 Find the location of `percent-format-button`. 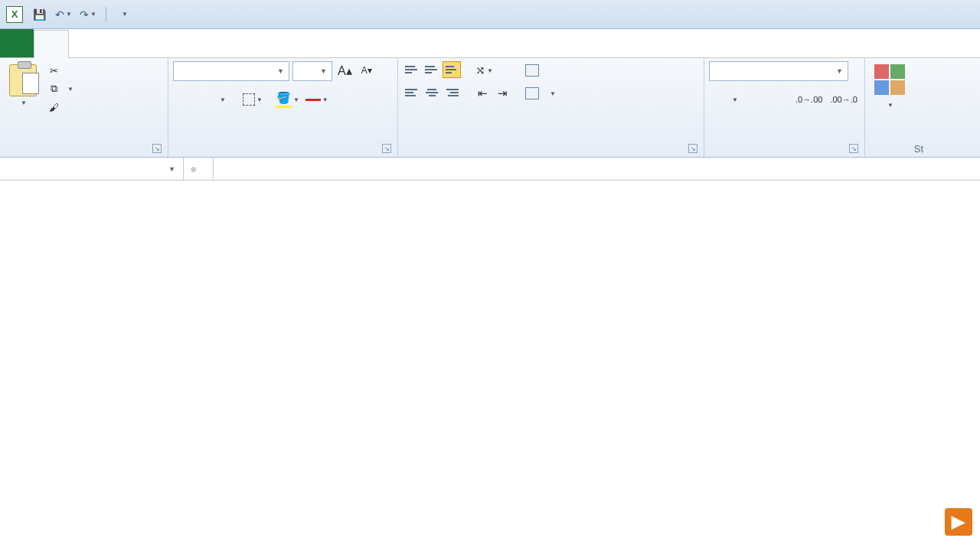

percent-format-button is located at coordinates (750, 99).